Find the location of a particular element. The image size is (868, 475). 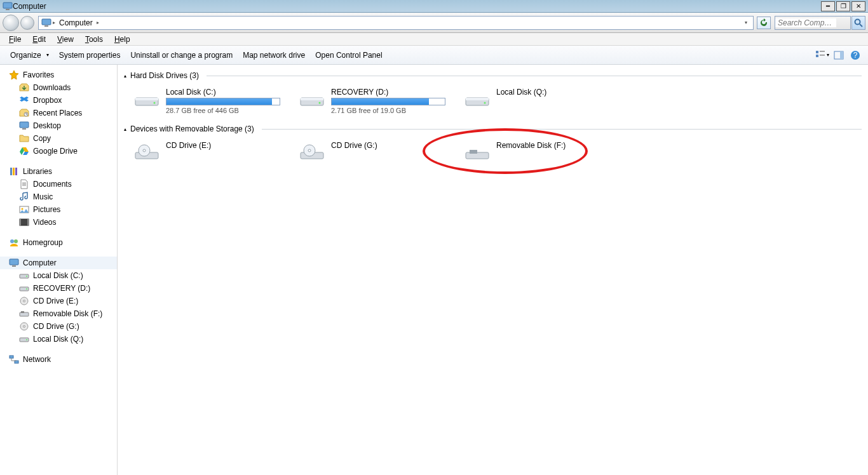

sidebar-item-cd-drive-e: CD Drive (E:) is located at coordinates (58, 301).